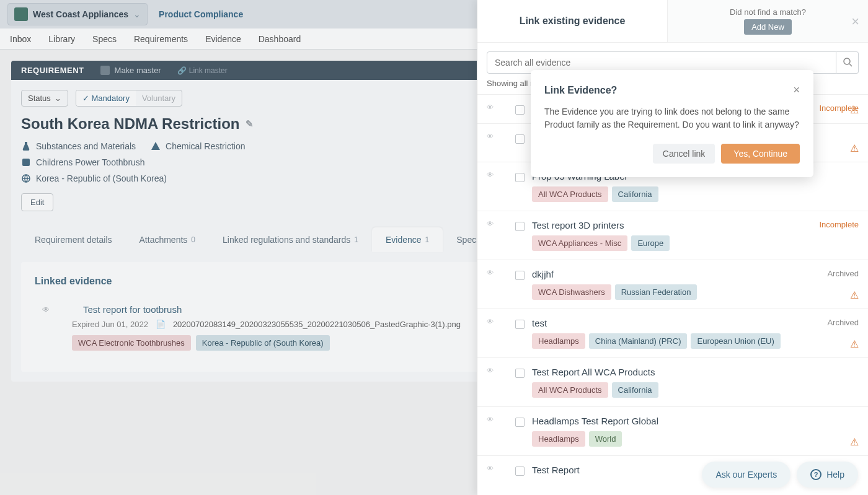  Describe the element at coordinates (58, 98) in the screenshot. I see `chevron-down-icon: ⌄` at that location.